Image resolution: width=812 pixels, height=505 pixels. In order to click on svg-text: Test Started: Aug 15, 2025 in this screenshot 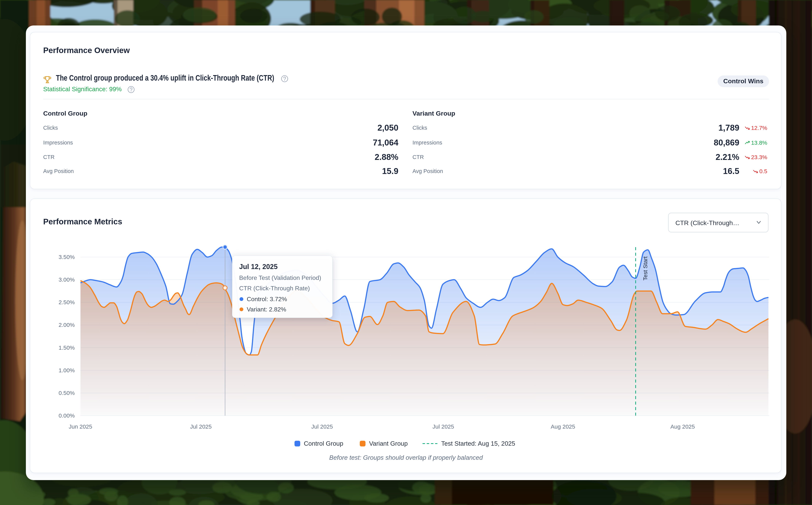, I will do `click(478, 444)`.